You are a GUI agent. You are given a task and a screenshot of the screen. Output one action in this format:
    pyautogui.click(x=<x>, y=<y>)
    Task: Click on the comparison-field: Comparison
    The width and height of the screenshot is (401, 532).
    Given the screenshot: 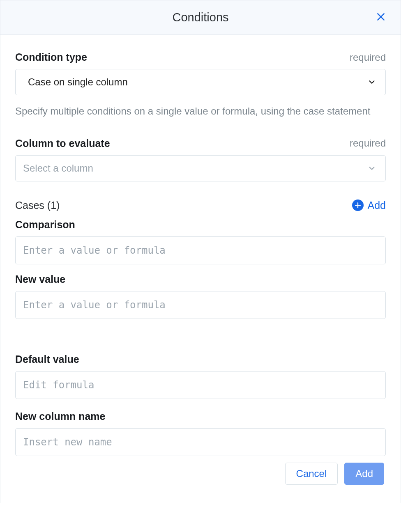 What is the action you would take?
    pyautogui.click(x=200, y=241)
    